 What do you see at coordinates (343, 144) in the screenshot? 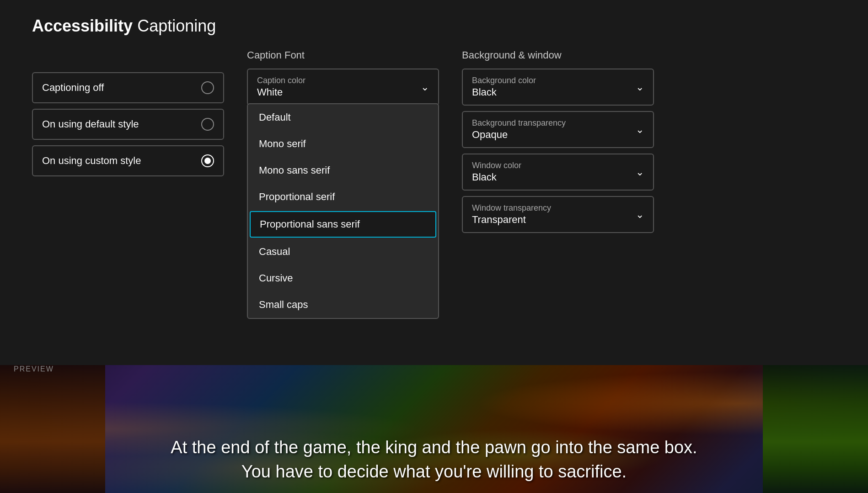
I see `middle-column: Caption Font Caption color White ⌄ Capti…` at bounding box center [343, 144].